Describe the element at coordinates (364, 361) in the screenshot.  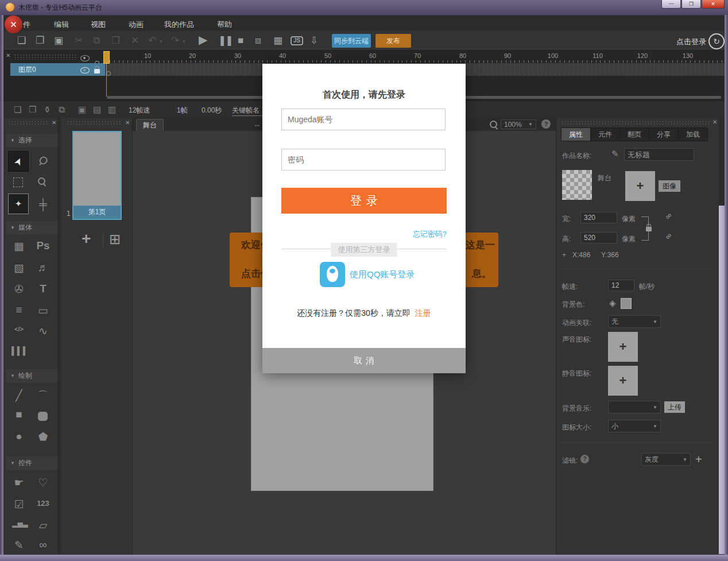
I see `cancel-button: 取消` at that location.